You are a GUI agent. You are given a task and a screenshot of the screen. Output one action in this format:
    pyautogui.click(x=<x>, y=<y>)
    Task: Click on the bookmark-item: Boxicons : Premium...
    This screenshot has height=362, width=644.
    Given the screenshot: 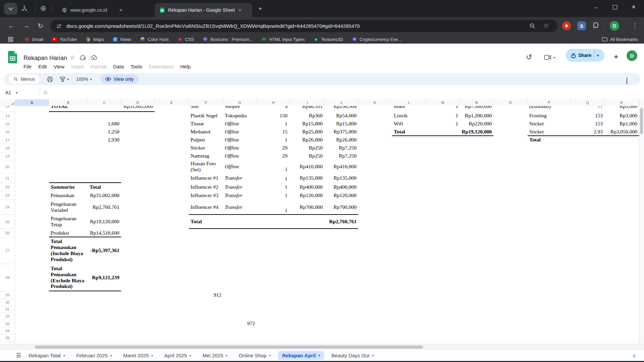 What is the action you would take?
    pyautogui.click(x=227, y=39)
    